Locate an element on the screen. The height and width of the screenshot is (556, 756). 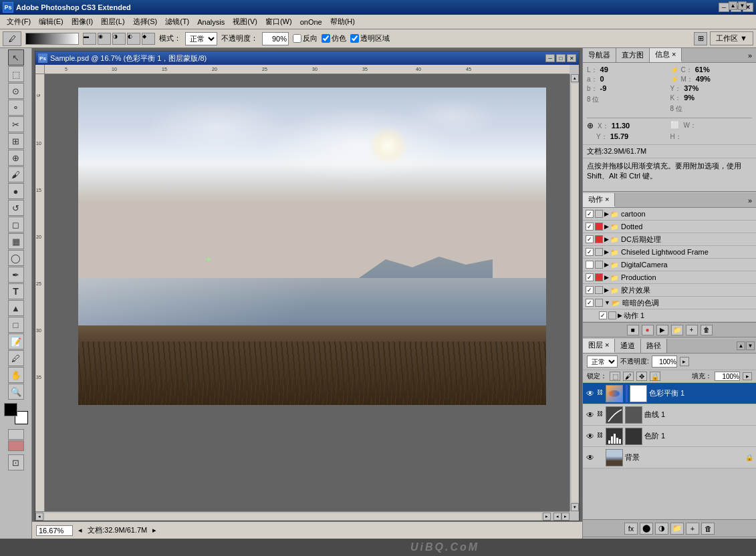
action-check-dotted is located at coordinates (590, 227).